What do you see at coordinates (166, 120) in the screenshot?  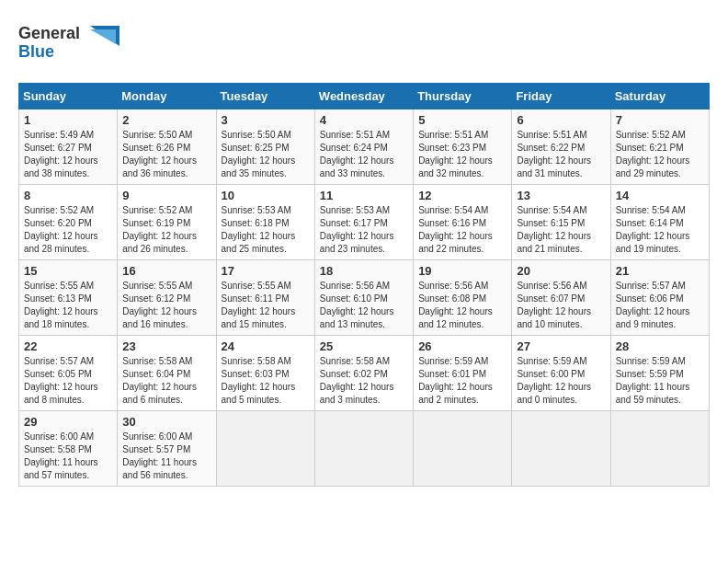 I see `day-number: 2` at bounding box center [166, 120].